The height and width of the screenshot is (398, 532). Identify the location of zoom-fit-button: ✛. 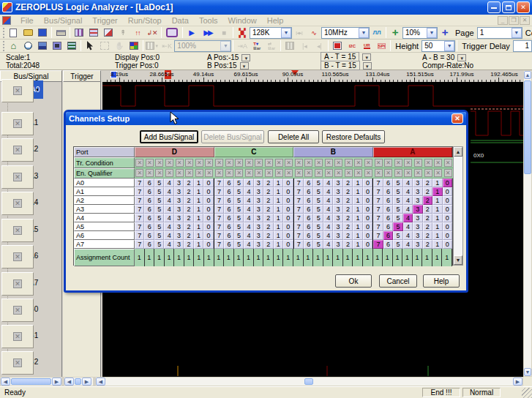
(395, 33).